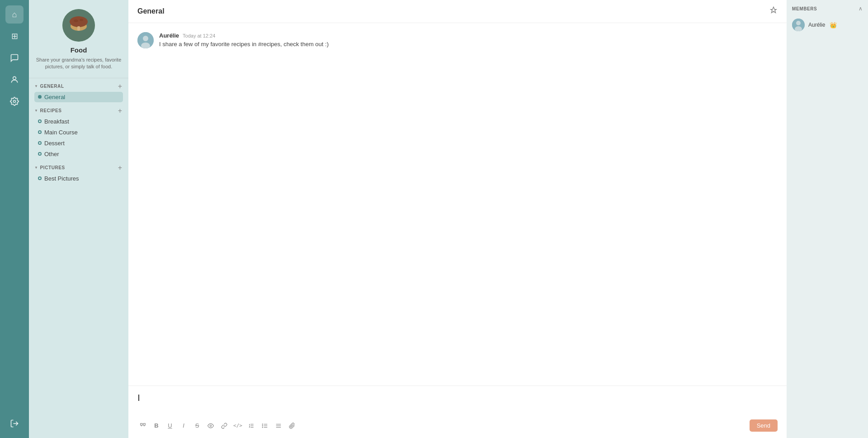  What do you see at coordinates (14, 14) in the screenshot?
I see `home-icon: ⌂` at bounding box center [14, 14].